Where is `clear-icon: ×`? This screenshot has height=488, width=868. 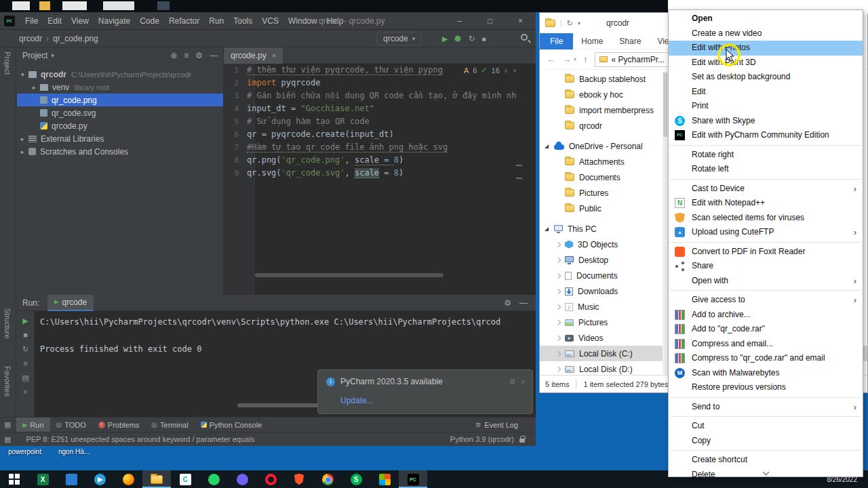 clear-icon: × is located at coordinates (25, 392).